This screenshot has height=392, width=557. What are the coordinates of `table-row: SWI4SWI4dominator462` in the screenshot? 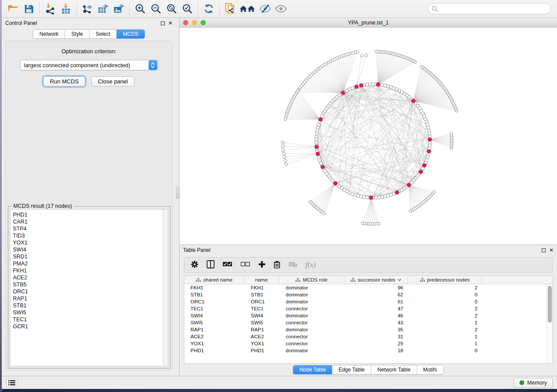 It's located at (368, 316).